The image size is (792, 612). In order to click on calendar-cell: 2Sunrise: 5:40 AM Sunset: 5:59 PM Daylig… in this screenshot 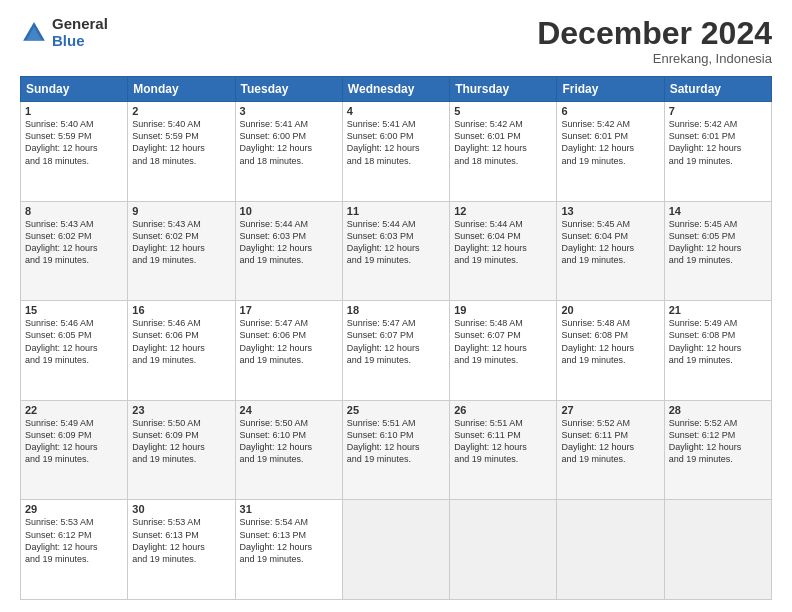, I will do `click(182, 152)`.